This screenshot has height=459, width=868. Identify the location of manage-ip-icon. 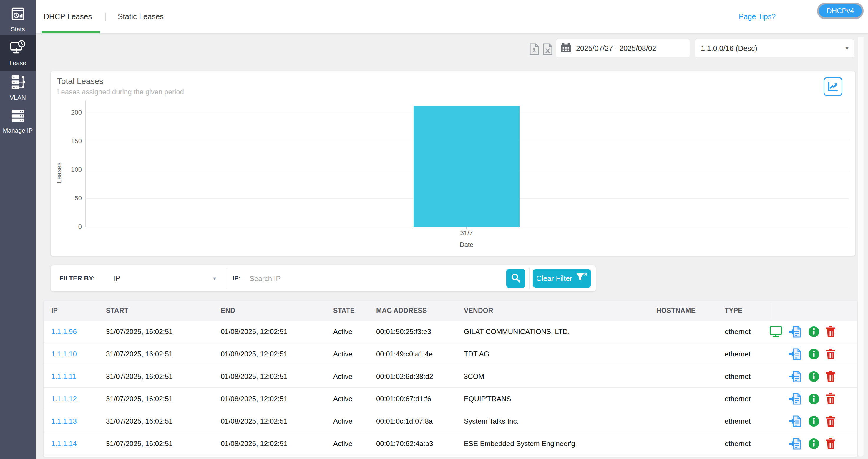
(18, 117).